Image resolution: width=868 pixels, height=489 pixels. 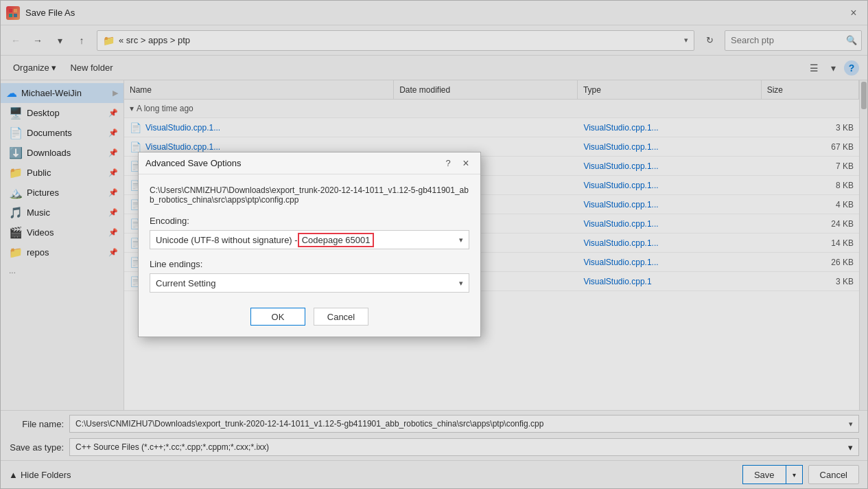 What do you see at coordinates (461, 283) in the screenshot?
I see `line-endings-chevron-icon: ▾` at bounding box center [461, 283].